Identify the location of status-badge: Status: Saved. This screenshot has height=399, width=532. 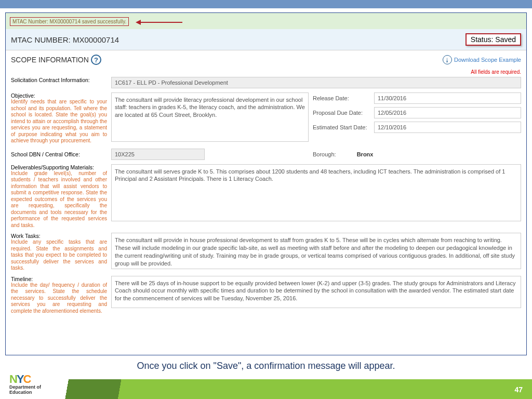
(494, 39).